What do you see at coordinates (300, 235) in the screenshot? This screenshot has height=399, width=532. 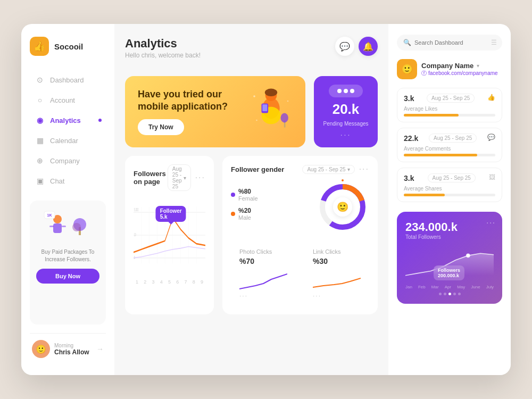 I see `gender-chart-card: Follower gender Aug 25 - Sep 25 ▾ ···` at bounding box center [300, 235].